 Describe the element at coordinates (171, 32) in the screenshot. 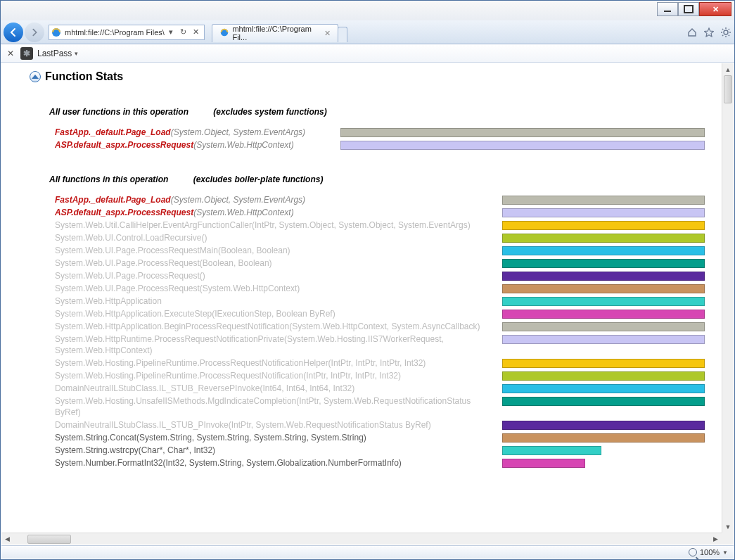

I see `dropdown-icon: ▾` at that location.